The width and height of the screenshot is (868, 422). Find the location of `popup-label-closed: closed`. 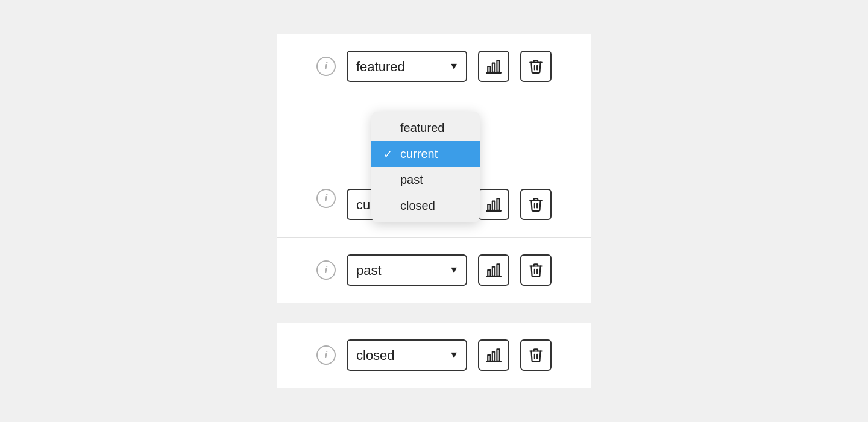

popup-label-closed: closed is located at coordinates (418, 206).